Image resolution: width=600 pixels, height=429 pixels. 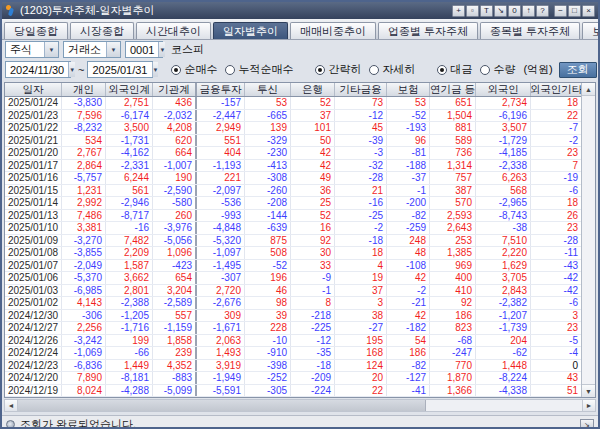 I want to click on table-row: 2025/01/08-3,8552,2091,096-1,09750830184…, so click(x=293, y=254).